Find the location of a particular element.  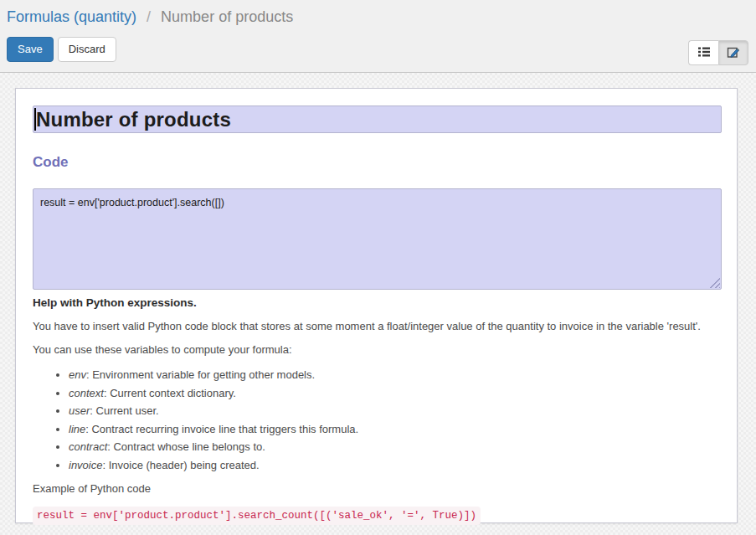

textarea-resize-handle is located at coordinates (715, 283).